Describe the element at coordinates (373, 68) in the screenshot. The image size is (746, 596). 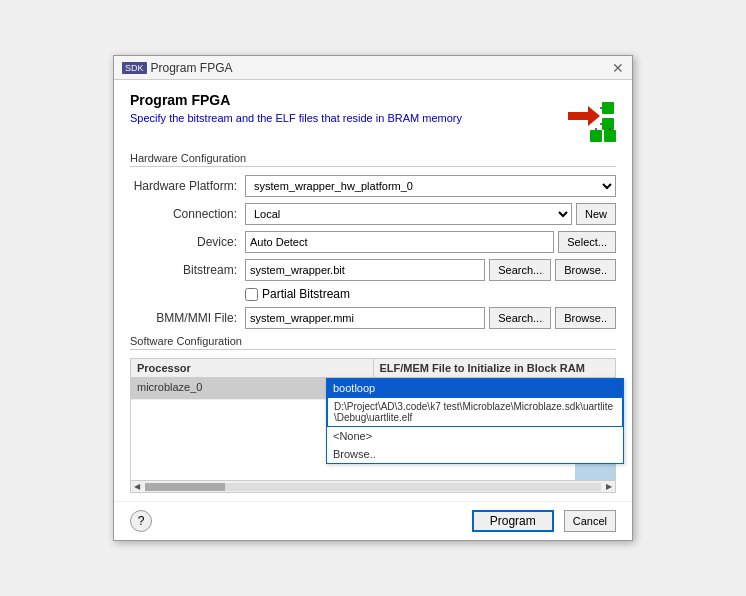
I see `title-bar: SDK Program FPGA ✕` at that location.